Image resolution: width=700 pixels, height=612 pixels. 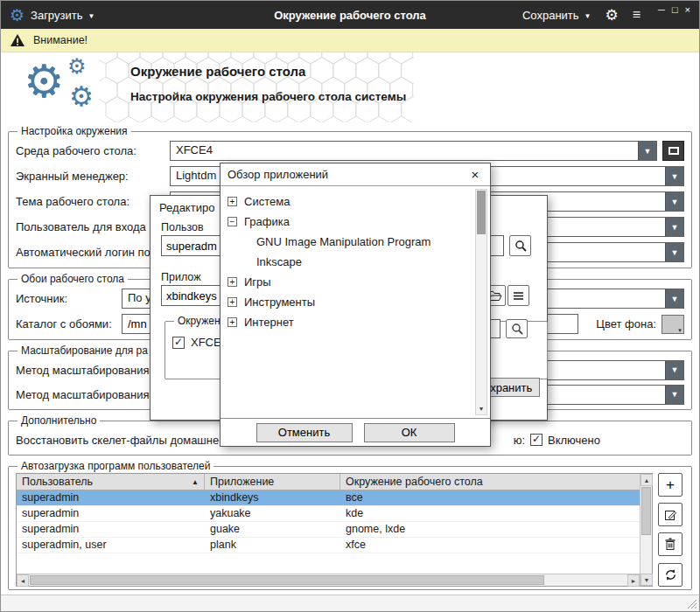 I want to click on desktop-env-value: XFCE4, so click(x=404, y=150).